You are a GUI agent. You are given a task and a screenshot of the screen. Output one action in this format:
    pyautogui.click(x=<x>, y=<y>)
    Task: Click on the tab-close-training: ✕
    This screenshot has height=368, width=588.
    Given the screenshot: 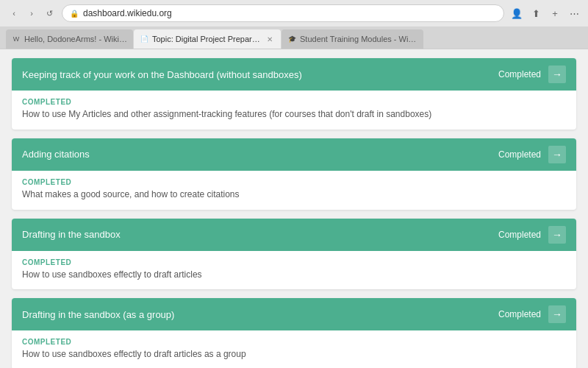 What is the action you would take?
    pyautogui.click(x=270, y=39)
    